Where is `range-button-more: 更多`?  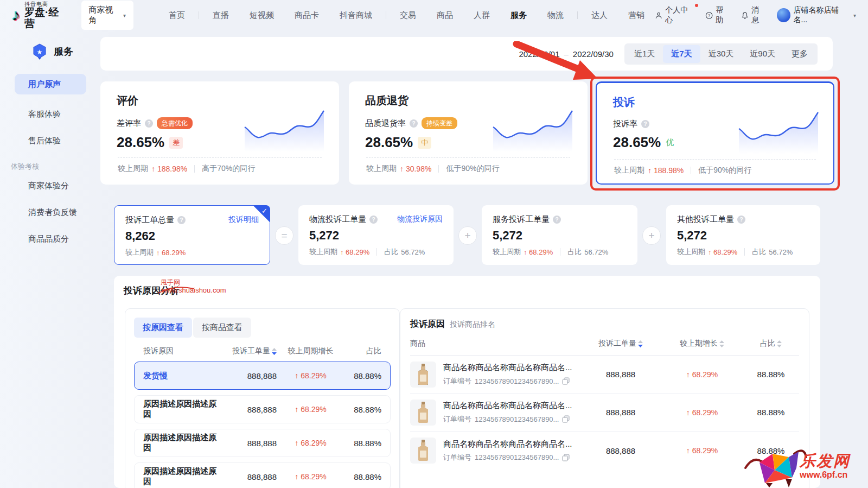
range-button-more: 更多 is located at coordinates (800, 54).